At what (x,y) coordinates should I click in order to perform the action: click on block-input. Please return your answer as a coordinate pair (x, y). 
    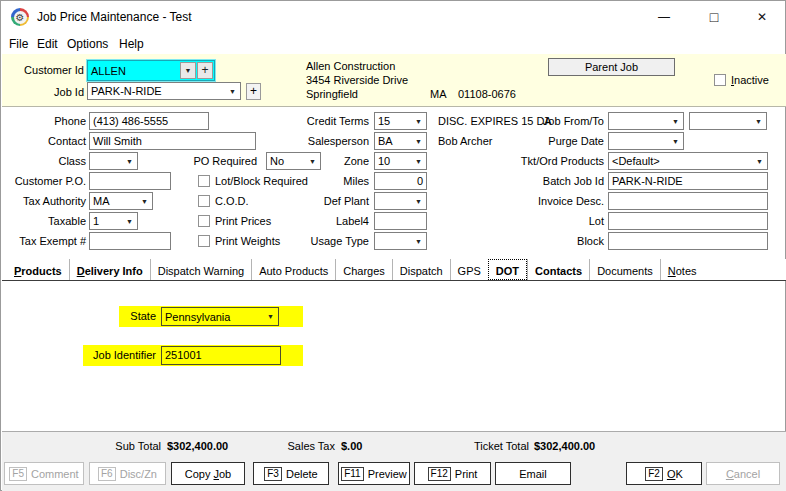
    Looking at the image, I should click on (688, 241).